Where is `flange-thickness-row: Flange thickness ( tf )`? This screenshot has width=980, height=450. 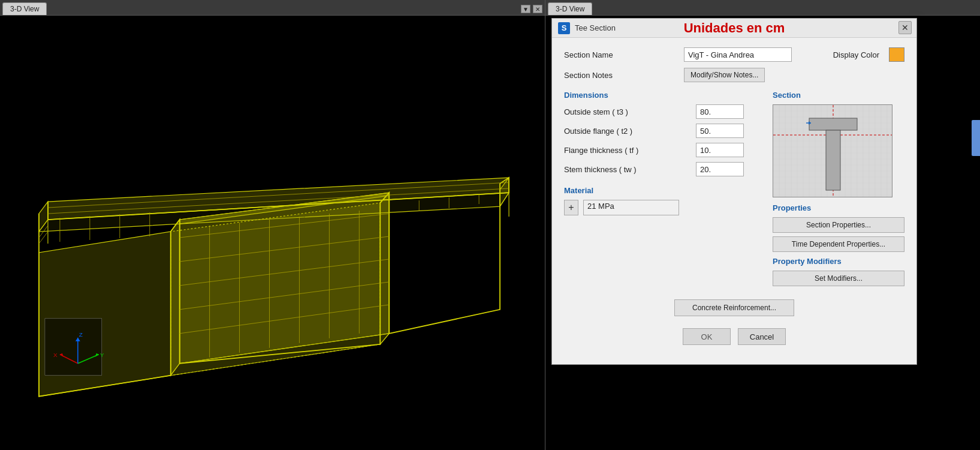
flange-thickness-row: Flange thickness ( tf ) is located at coordinates (662, 150).